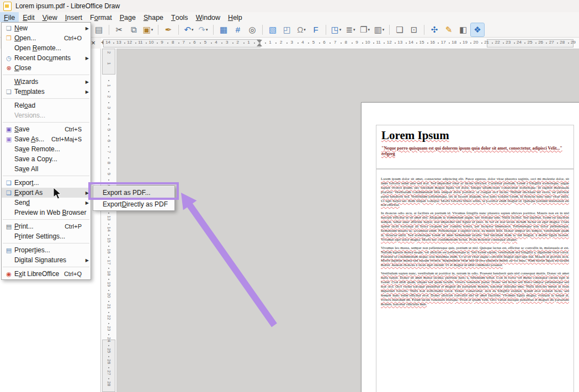 The width and height of the screenshot is (579, 392). I want to click on menu-item-save-as: ▣Save As...Ctrl+Maj+S, so click(46, 139).